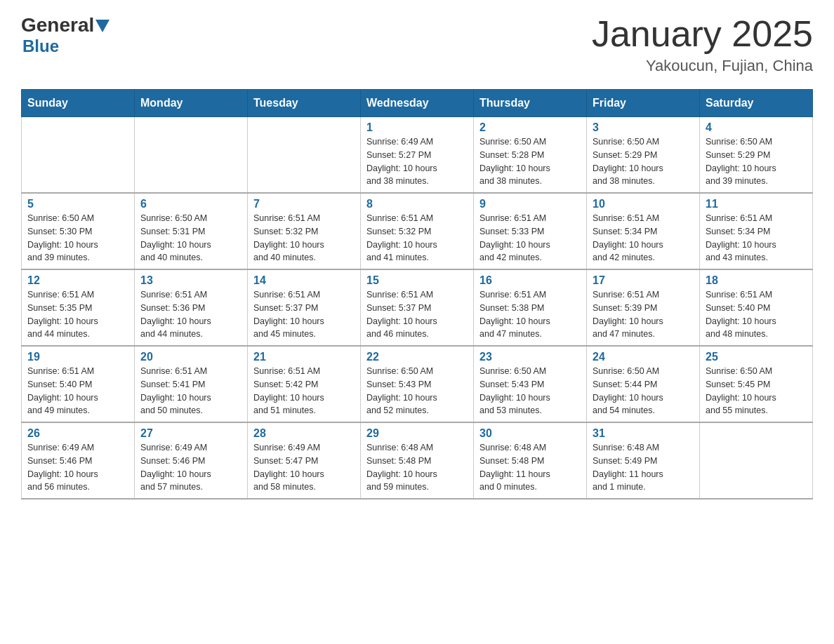  Describe the element at coordinates (417, 384) in the screenshot. I see `calendar-cell: 22Sunrise: 6:50 AM Sunset: 5:43 PM Dayli…` at that location.